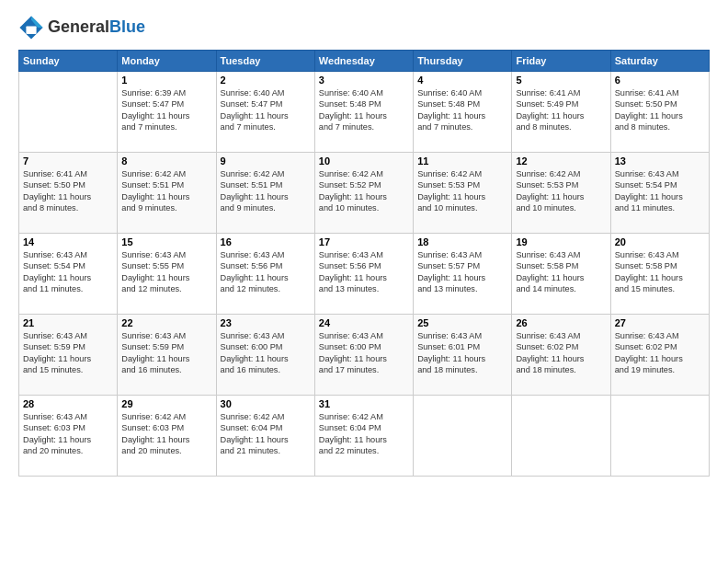  I want to click on day-info: Sunrise: 6:41 AMSunset: 5:49 PMDaylight:…, so click(561, 110).